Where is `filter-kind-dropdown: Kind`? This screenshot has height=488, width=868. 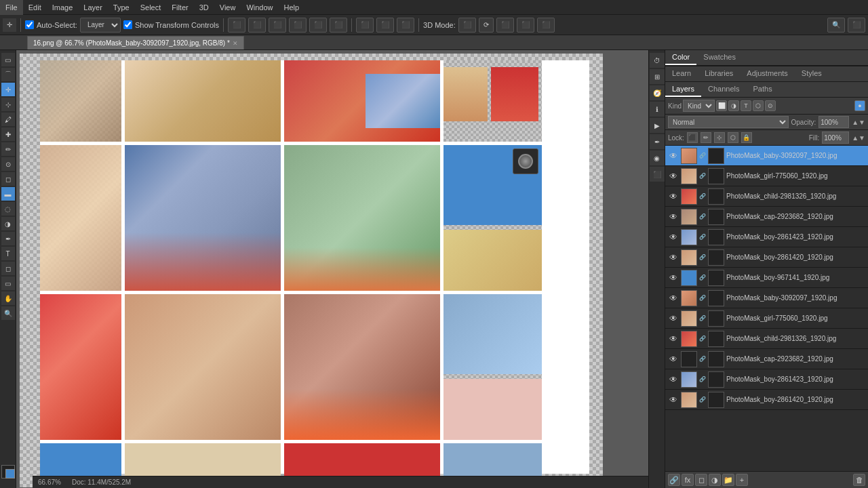
filter-kind-dropdown: Kind is located at coordinates (698, 106).